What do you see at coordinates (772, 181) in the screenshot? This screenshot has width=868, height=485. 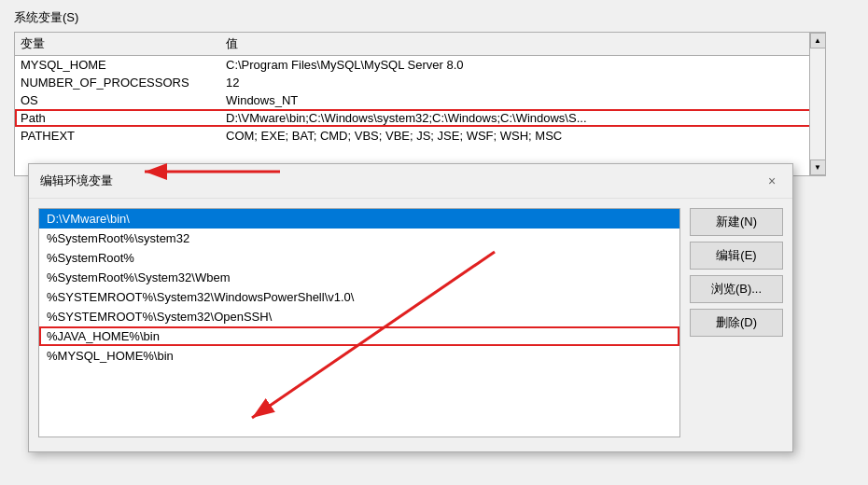 I see `dialog-close-button: ×` at bounding box center [772, 181].